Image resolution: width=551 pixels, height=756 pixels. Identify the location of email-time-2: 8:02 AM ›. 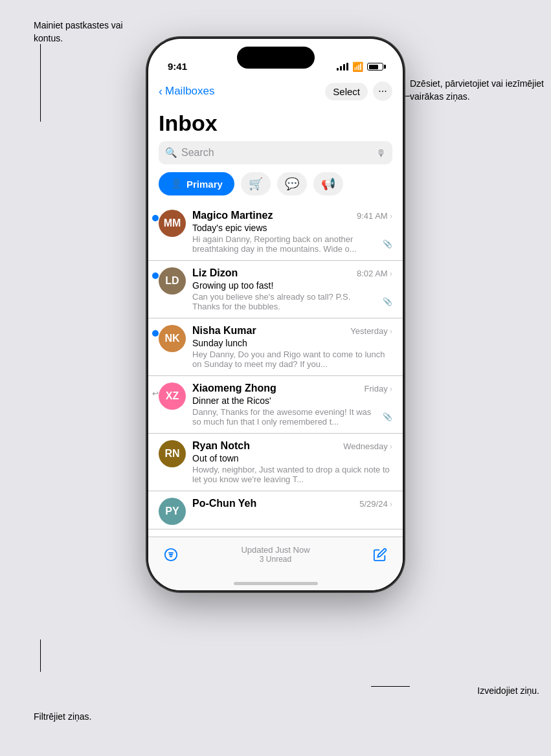
(374, 273).